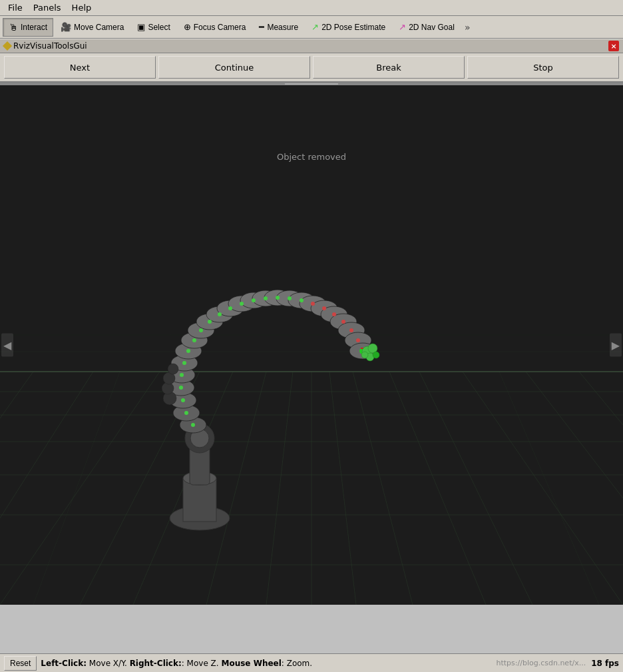 This screenshot has height=672, width=623. I want to click on panel-title-text: RvizVisualToolsGui, so click(51, 46).